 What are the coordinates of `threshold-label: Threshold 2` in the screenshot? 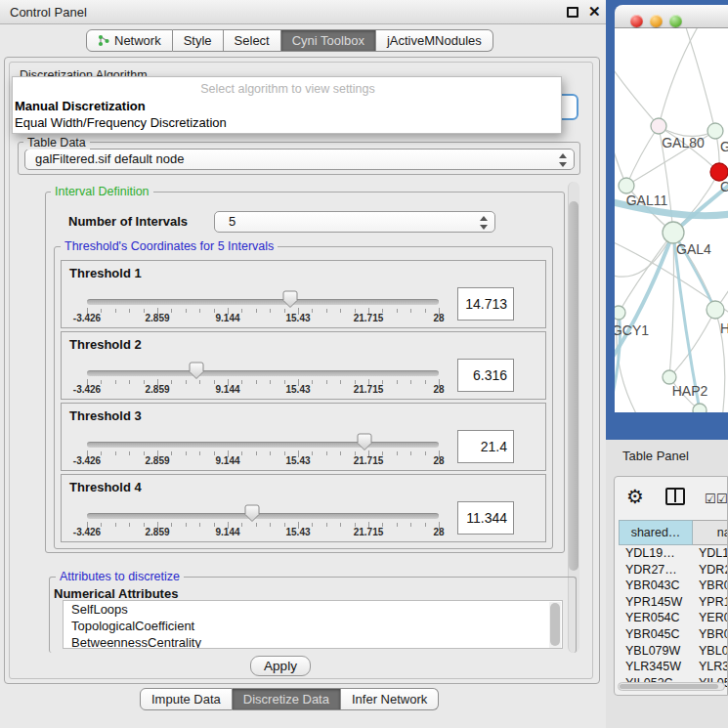 It's located at (106, 344).